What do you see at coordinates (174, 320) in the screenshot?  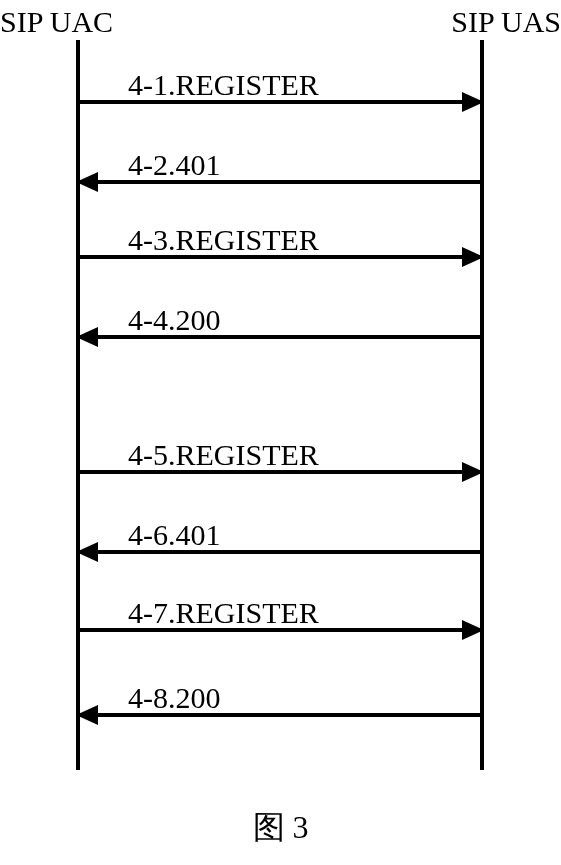 I see `message-4-label: 4-4.200` at bounding box center [174, 320].